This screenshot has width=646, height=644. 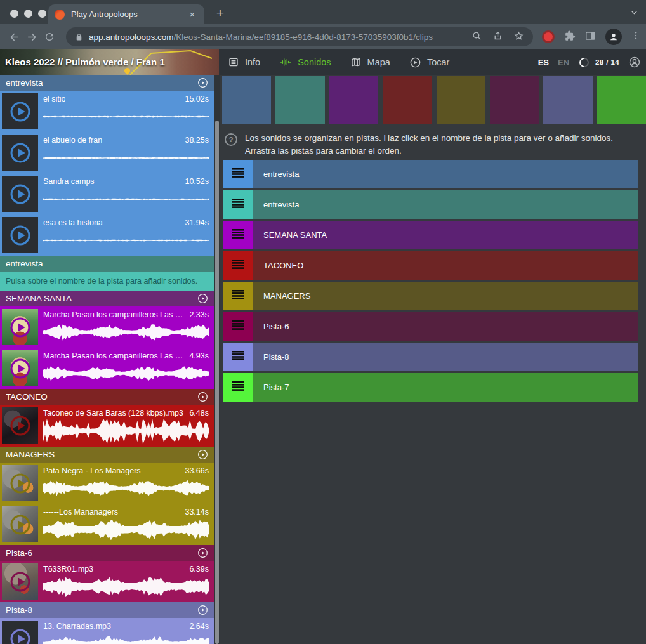 I want to click on scrollbar-thumb, so click(x=217, y=382).